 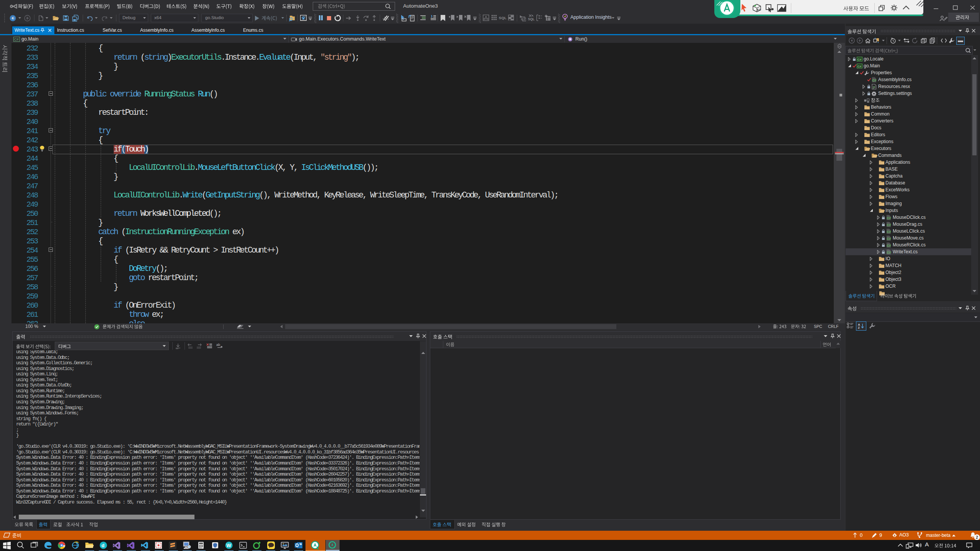 What do you see at coordinates (759, 10) in the screenshot?
I see `svg-text: E2` at bounding box center [759, 10].